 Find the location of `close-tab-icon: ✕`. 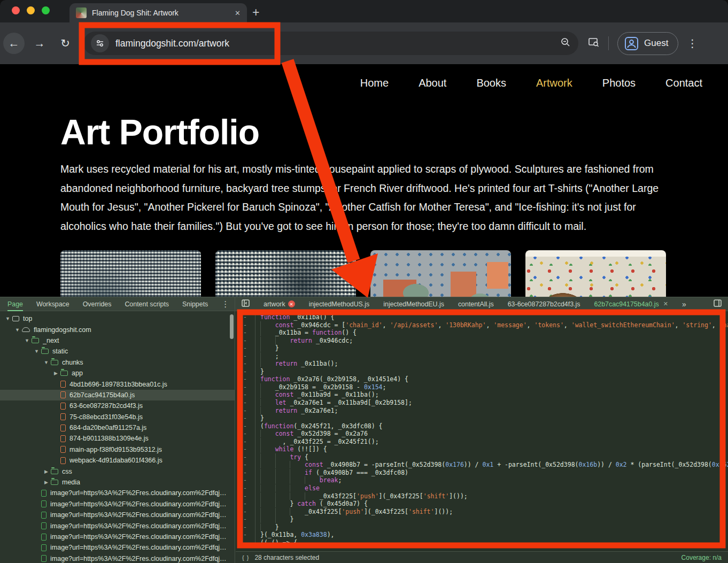

close-tab-icon: ✕ is located at coordinates (666, 304).